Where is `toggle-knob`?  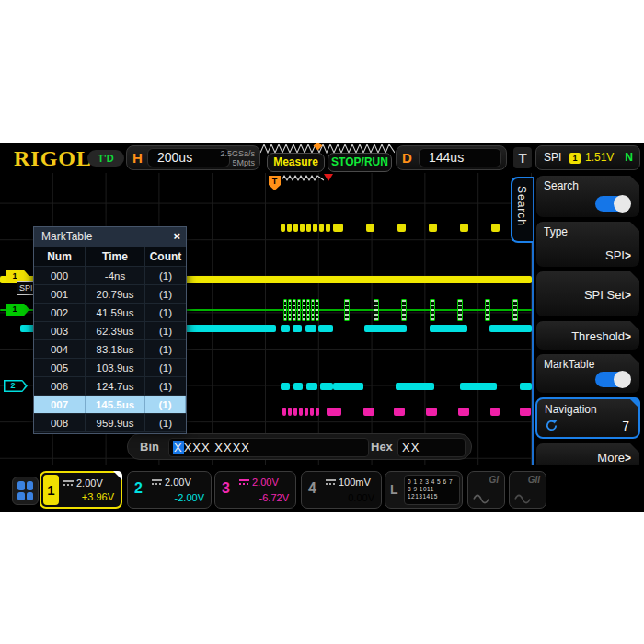
toggle-knob is located at coordinates (622, 379).